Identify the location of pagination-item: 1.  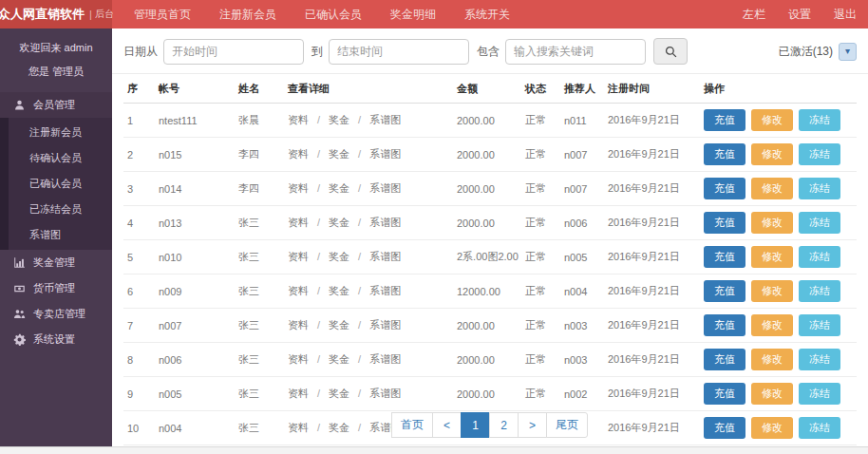
(475, 426).